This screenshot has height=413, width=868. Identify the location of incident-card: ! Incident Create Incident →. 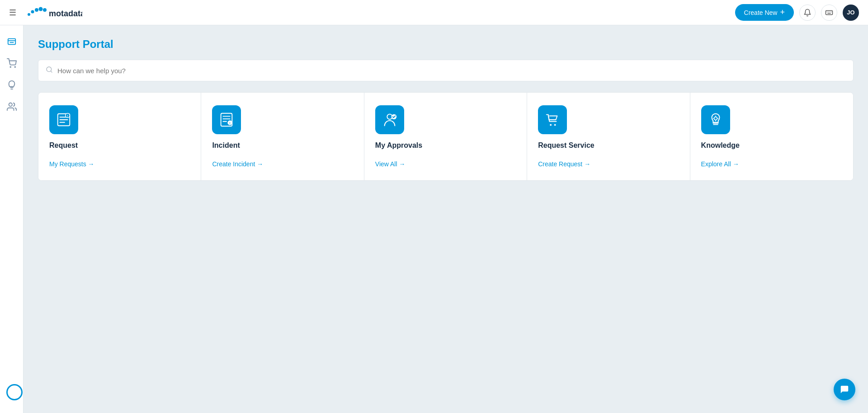
(283, 136).